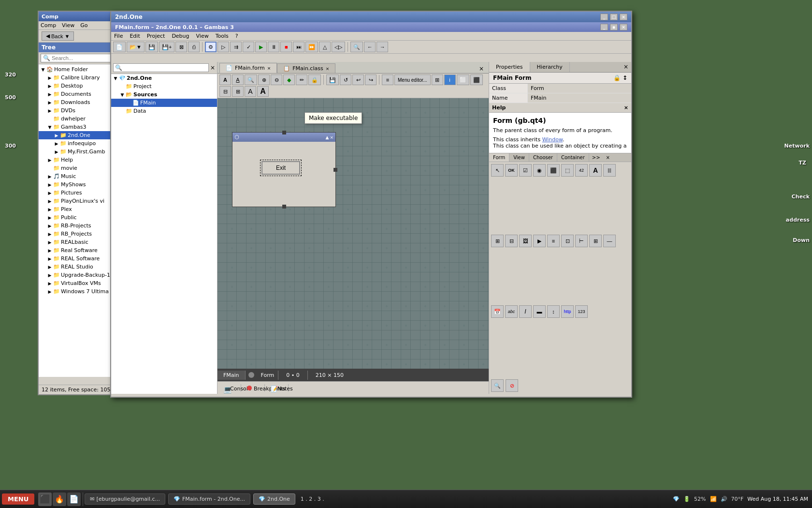 The height and width of the screenshot is (508, 812). I want to click on exit-button: Exit, so click(281, 168).